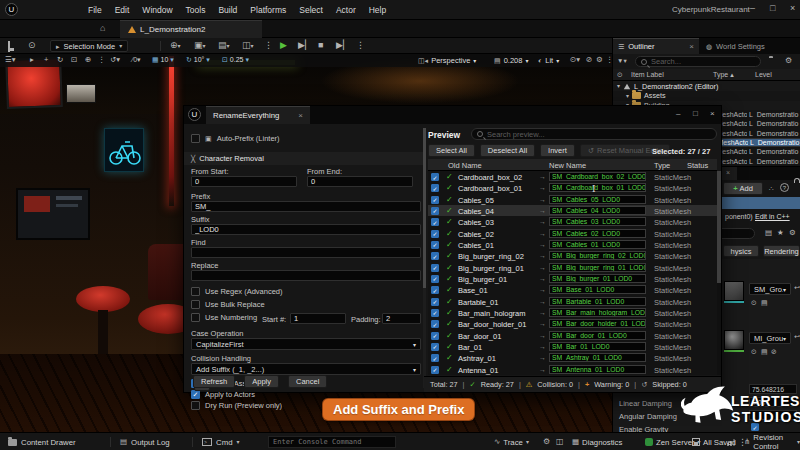  I want to click on new-name-field: SM_Big_burger_01_LOD0, so click(598, 278).